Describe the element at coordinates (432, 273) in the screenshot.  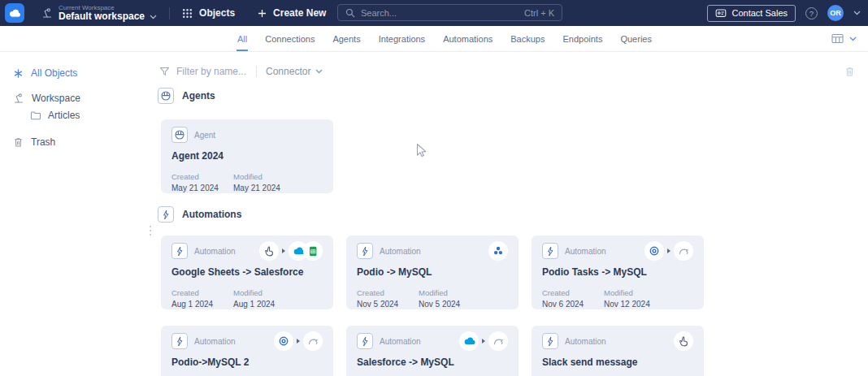
I see `automation-card: Automation Podio -> MySQL Created Nov 5 …` at that location.